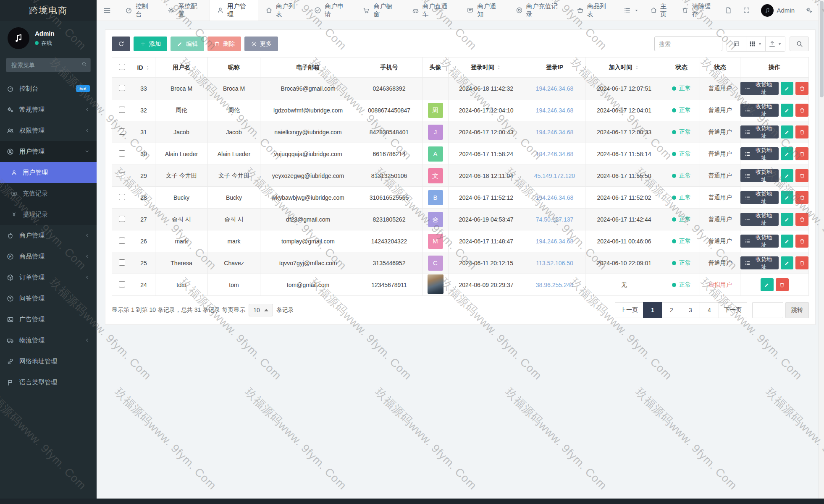 This screenshot has height=504, width=824. What do you see at coordinates (48, 193) in the screenshot?
I see `sidebar-item-sub-1: 充值记录` at bounding box center [48, 193].